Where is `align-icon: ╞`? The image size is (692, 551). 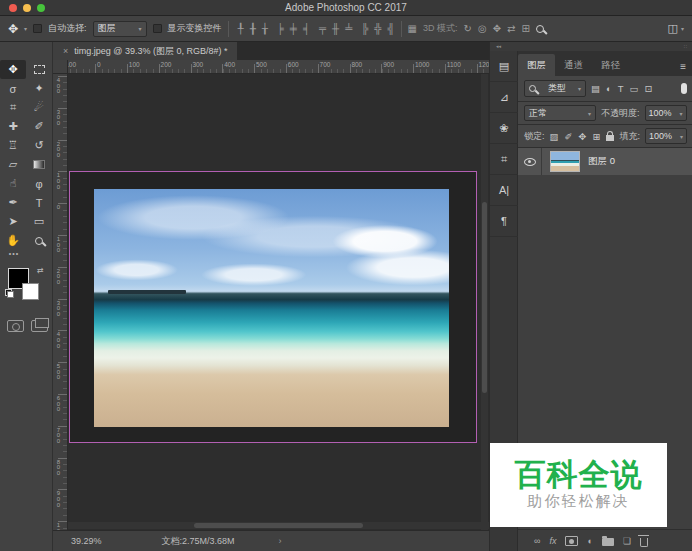 align-icon: ╞ is located at coordinates (280, 28).